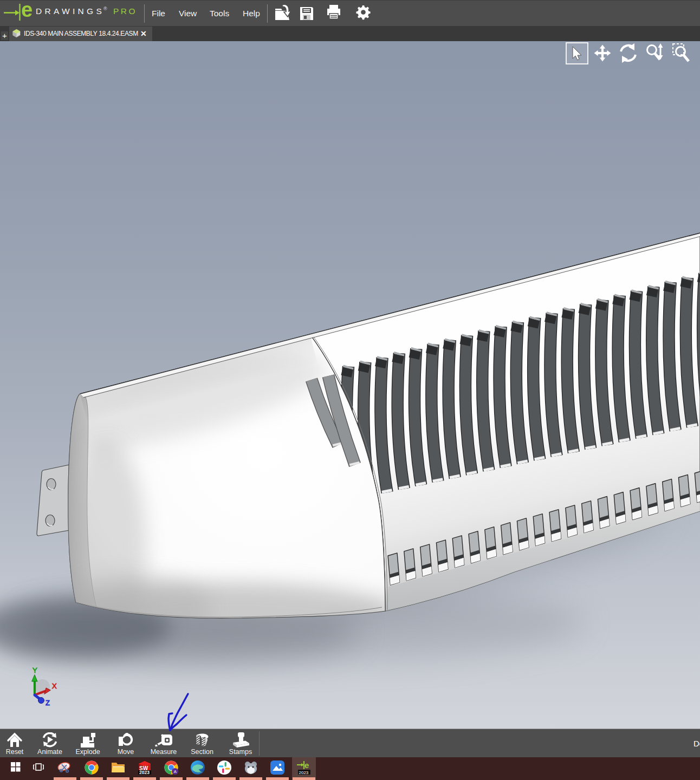 This screenshot has width=700, height=780. I want to click on svg-text: PRO, so click(125, 11).